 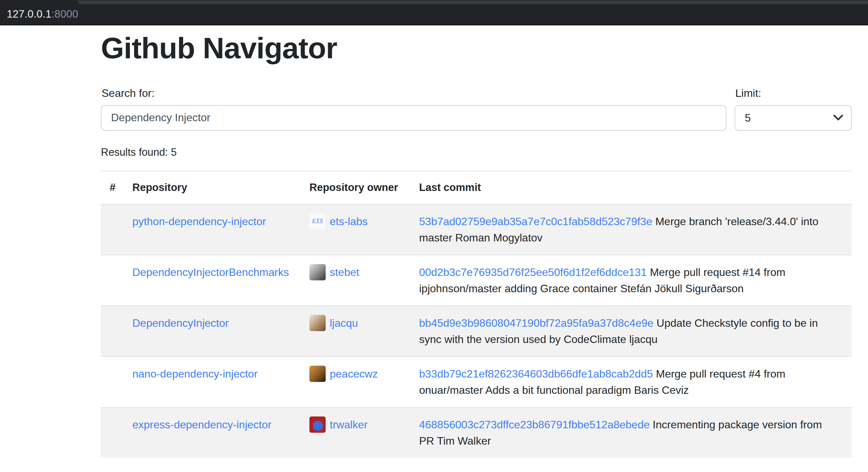 What do you see at coordinates (29, 14) in the screenshot?
I see `url-host: 127.0.0.1` at bounding box center [29, 14].